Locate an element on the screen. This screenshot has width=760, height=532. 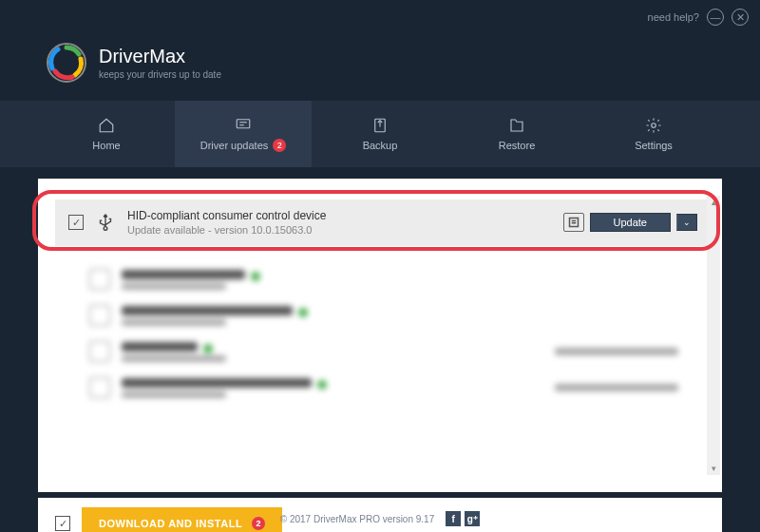
nav-restore: Restore is located at coordinates (517, 134).